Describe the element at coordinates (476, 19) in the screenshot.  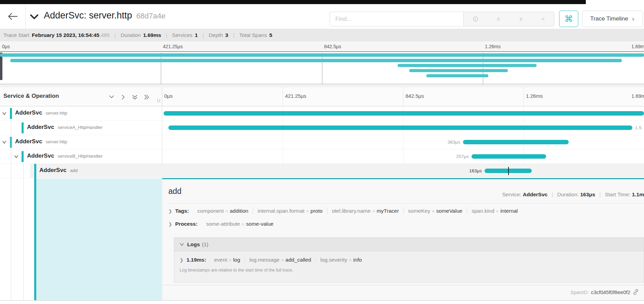
I see `locate-span-icon` at that location.